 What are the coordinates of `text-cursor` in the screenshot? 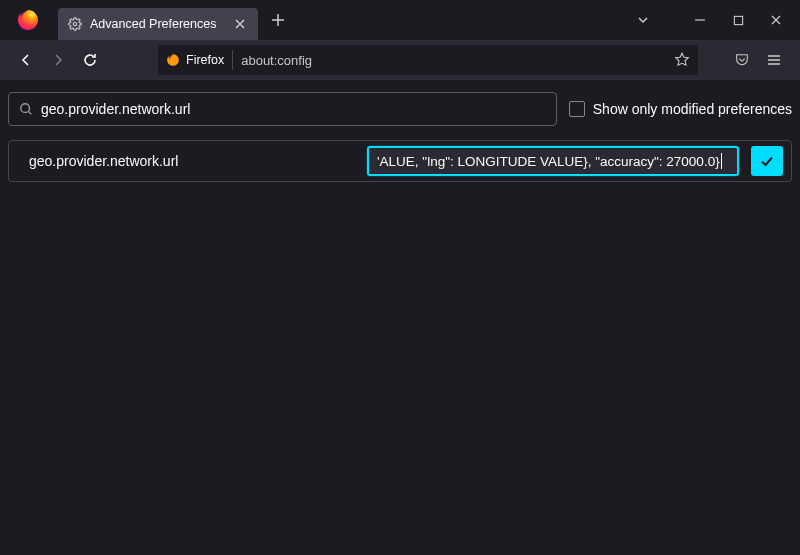 It's located at (722, 161).